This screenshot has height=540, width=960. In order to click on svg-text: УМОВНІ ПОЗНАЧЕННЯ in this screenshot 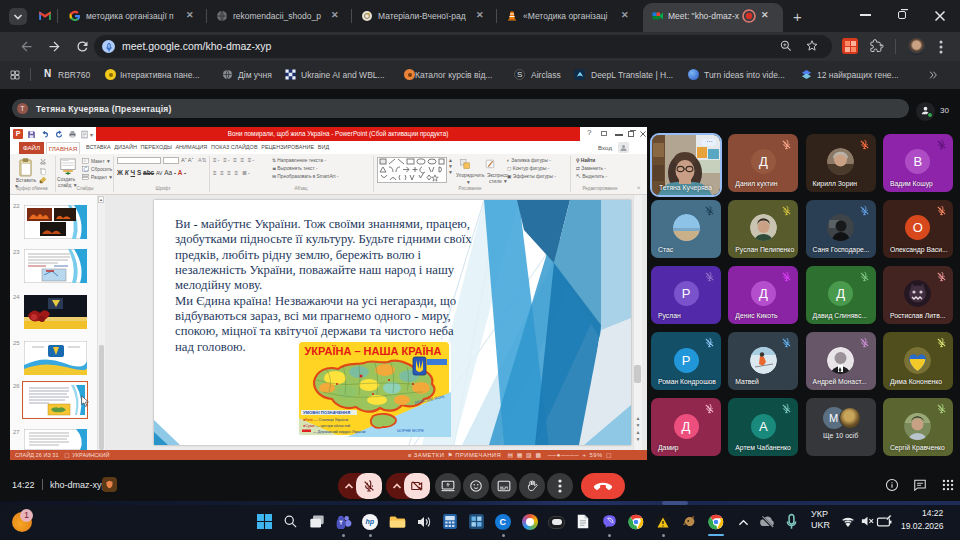, I will do `click(326, 412)`.